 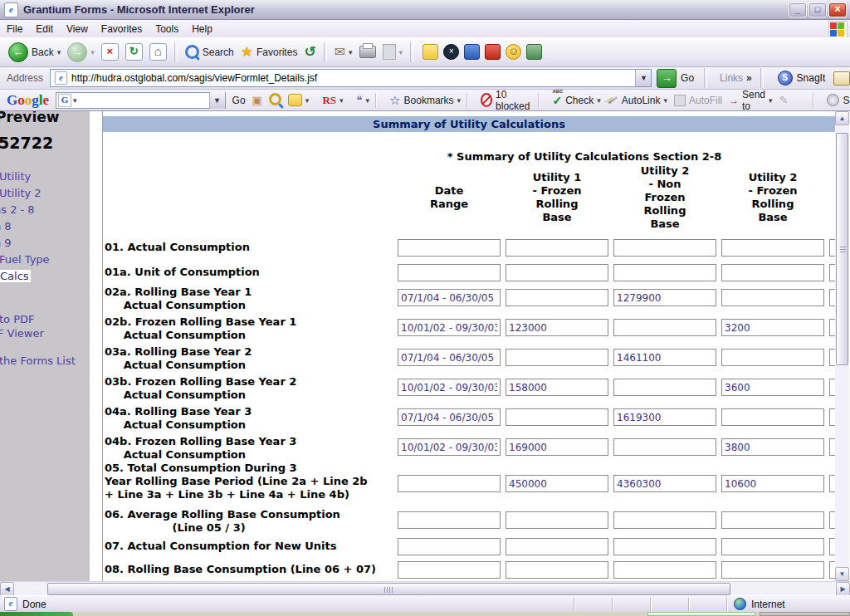 I want to click on menu-favorites: Favorites, so click(x=121, y=29).